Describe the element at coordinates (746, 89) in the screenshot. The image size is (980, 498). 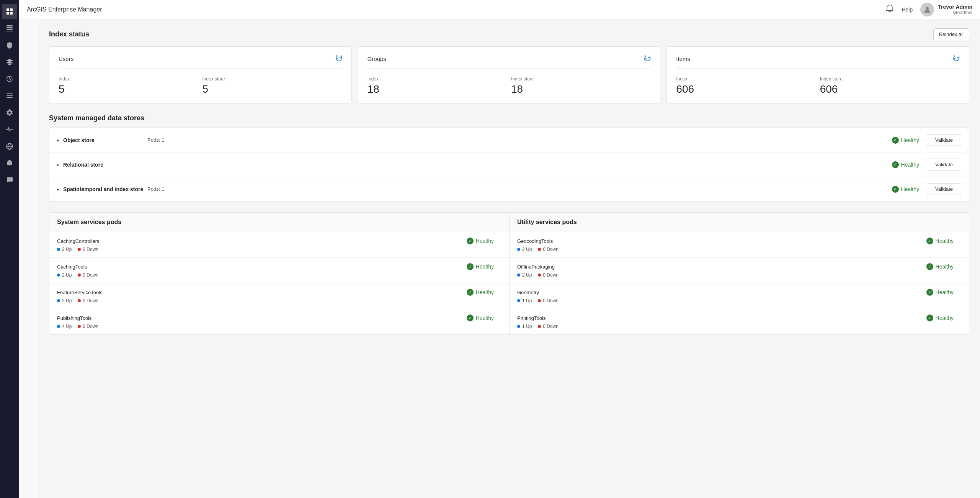
I see `items-index-value: 606` at that location.